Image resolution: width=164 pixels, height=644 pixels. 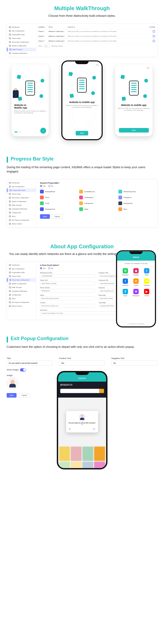 I want to click on section-subtitle: During the loading of the remaining page…, so click(x=82, y=169).